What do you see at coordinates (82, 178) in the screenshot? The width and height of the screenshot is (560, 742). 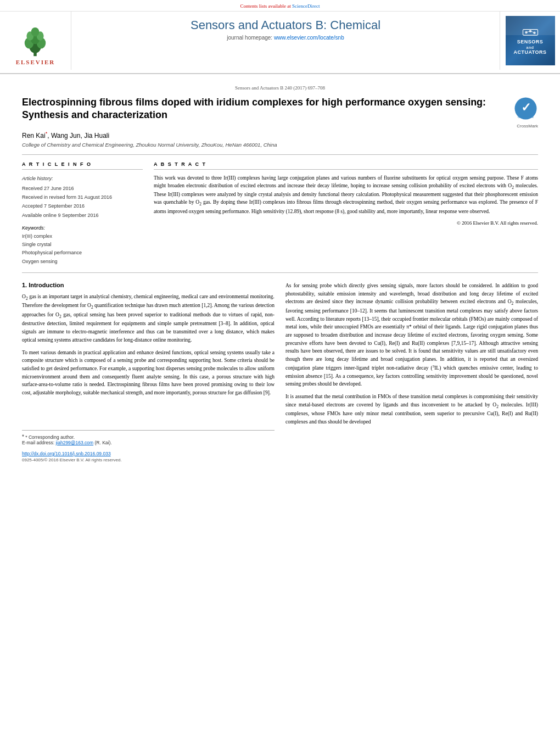 I see `history-title: Article history:` at bounding box center [82, 178].